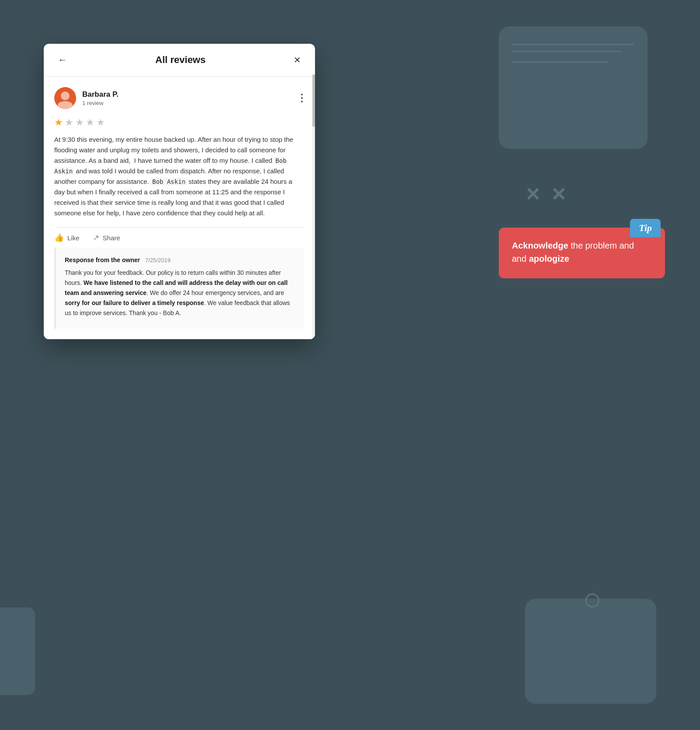 This screenshot has height=730, width=700. I want to click on share-label: Share, so click(112, 238).